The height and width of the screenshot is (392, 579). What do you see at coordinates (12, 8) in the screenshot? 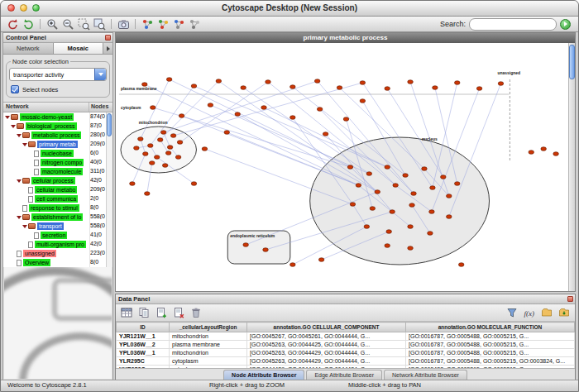
I see `close-window-button` at bounding box center [12, 8].